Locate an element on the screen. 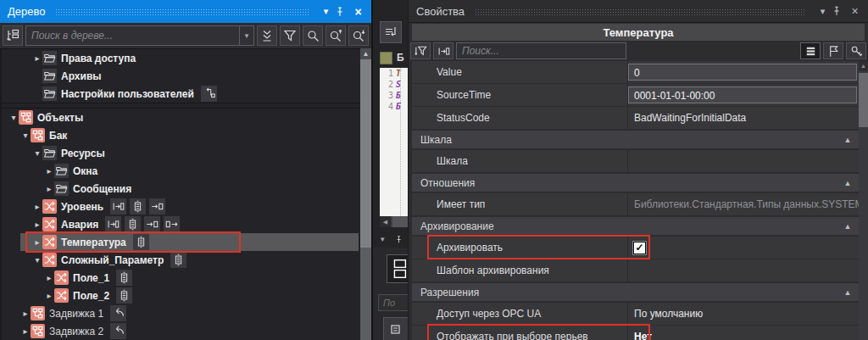 This screenshot has width=868, height=340. tree-item: ▸Поле_1 is located at coordinates (186, 278).